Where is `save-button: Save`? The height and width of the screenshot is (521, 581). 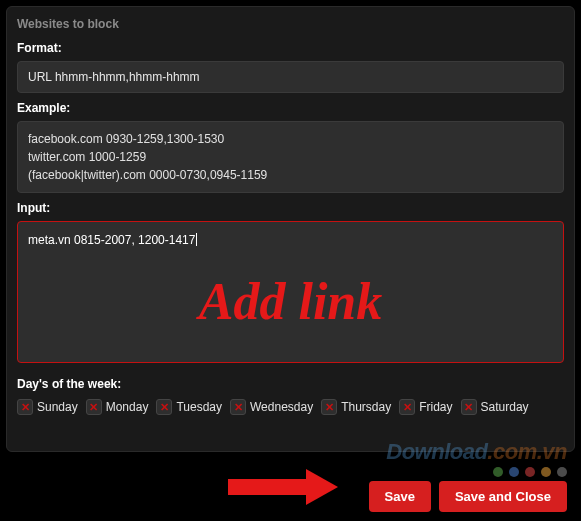 save-button: Save is located at coordinates (400, 496).